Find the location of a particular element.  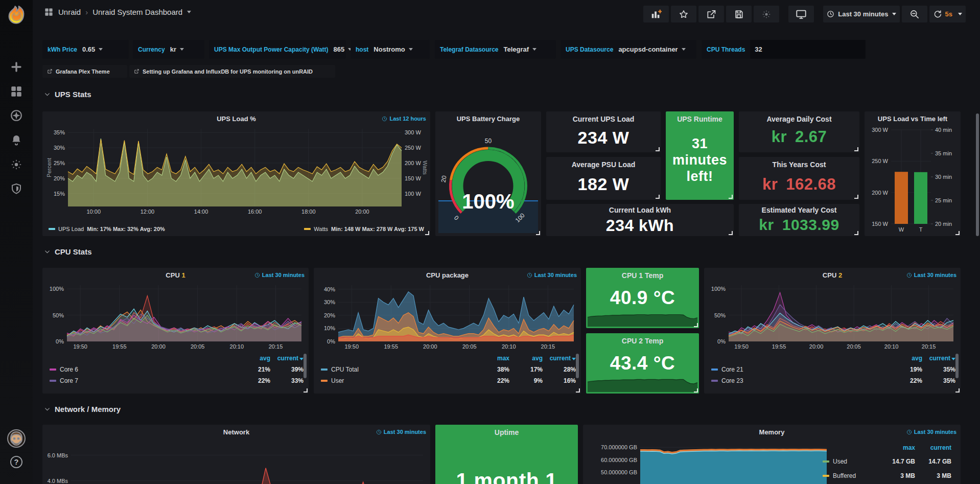

panel-title: UPS Load vs Time left is located at coordinates (913, 119).